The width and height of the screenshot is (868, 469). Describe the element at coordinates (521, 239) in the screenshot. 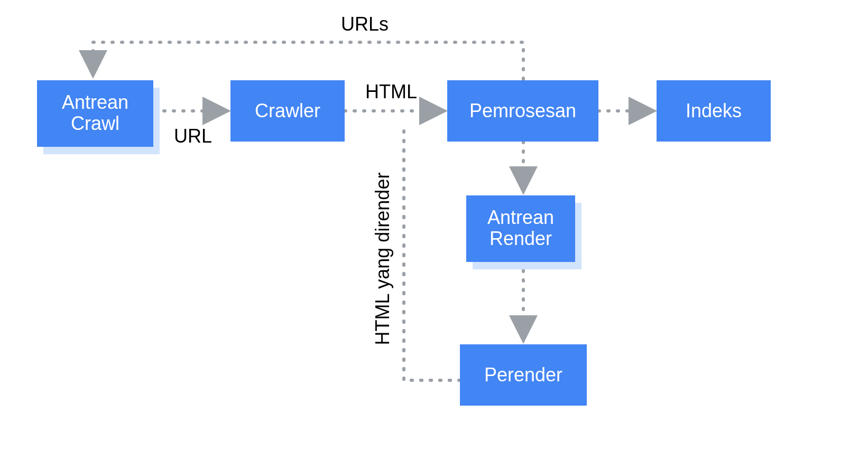

I see `node-render-queue-label-2: Render` at that location.